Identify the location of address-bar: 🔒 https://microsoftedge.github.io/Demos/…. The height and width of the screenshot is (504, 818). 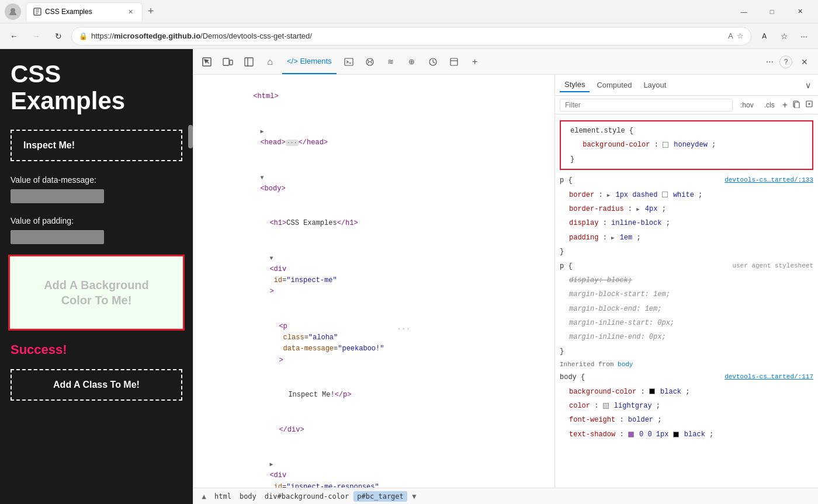
(411, 36).